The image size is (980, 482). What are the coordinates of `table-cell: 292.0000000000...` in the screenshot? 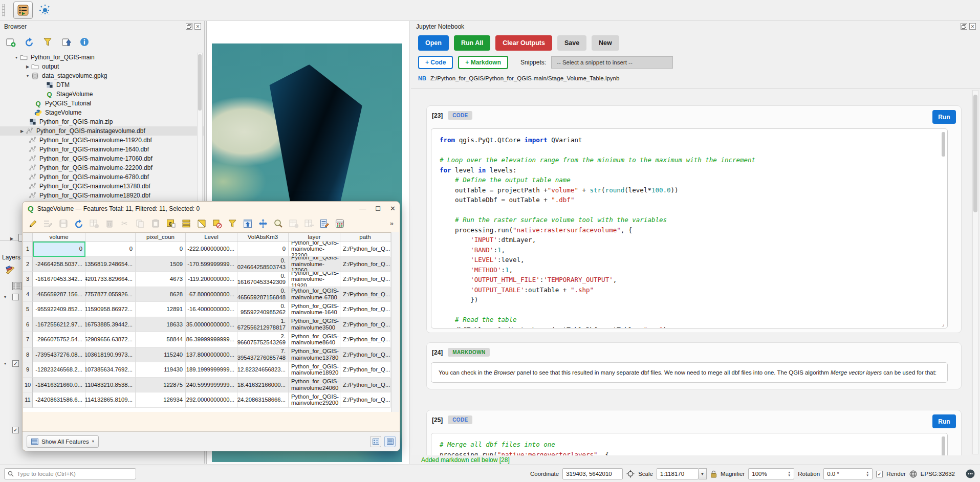 It's located at (212, 400).